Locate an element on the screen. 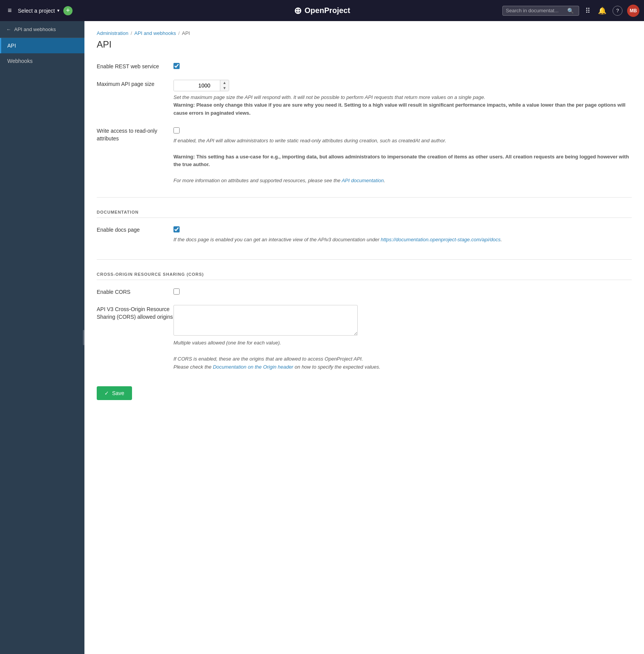 This screenshot has width=644, height=654. sidebar: ← API and webhooks API Webhooks is located at coordinates (42, 338).